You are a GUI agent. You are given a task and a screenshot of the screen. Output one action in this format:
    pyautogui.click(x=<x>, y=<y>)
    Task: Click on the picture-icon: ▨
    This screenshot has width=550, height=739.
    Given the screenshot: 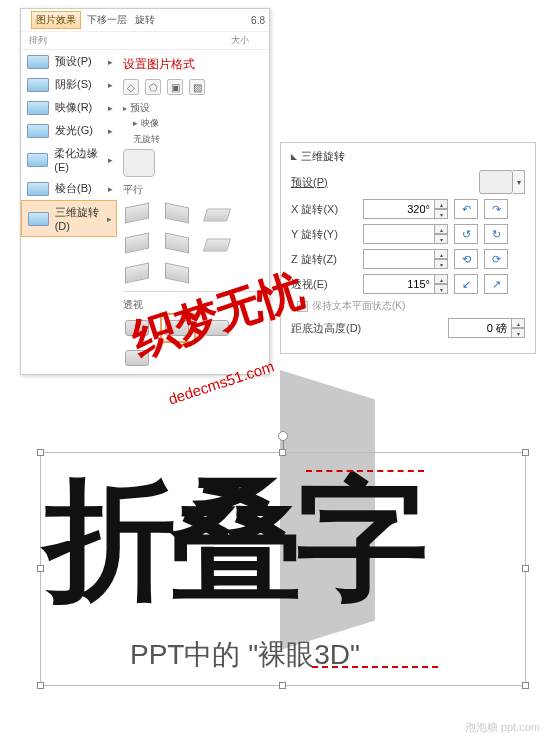 What is the action you would take?
    pyautogui.click(x=197, y=87)
    